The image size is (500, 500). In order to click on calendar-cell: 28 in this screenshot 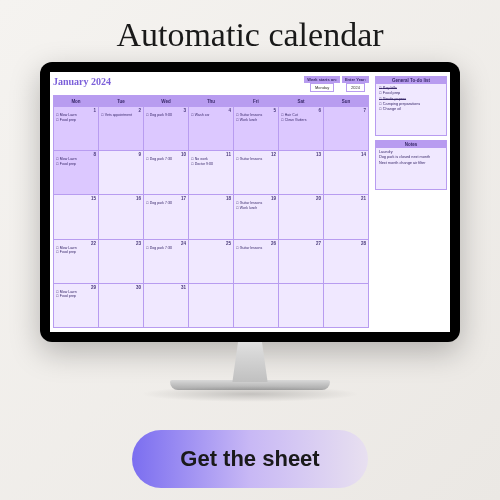, I will do `click(346, 262)`.